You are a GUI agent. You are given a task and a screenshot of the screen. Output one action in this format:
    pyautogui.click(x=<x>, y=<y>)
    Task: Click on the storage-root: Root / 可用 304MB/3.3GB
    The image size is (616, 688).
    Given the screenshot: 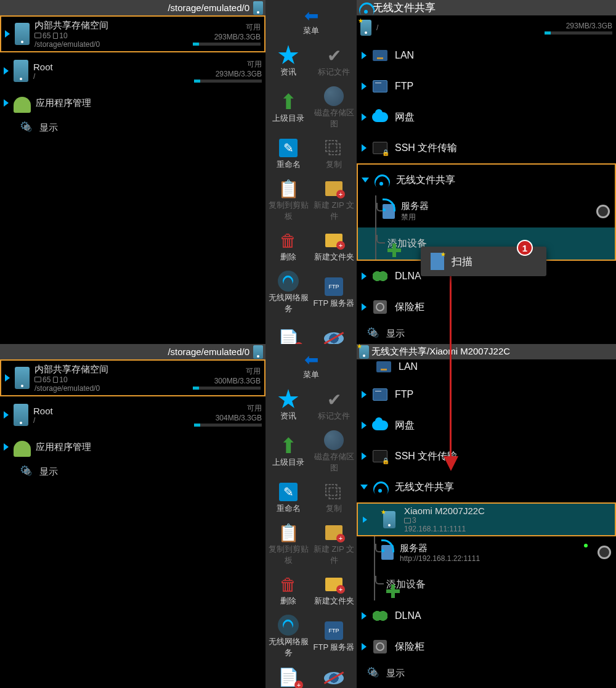 What is the action you would take?
    pyautogui.click(x=133, y=415)
    